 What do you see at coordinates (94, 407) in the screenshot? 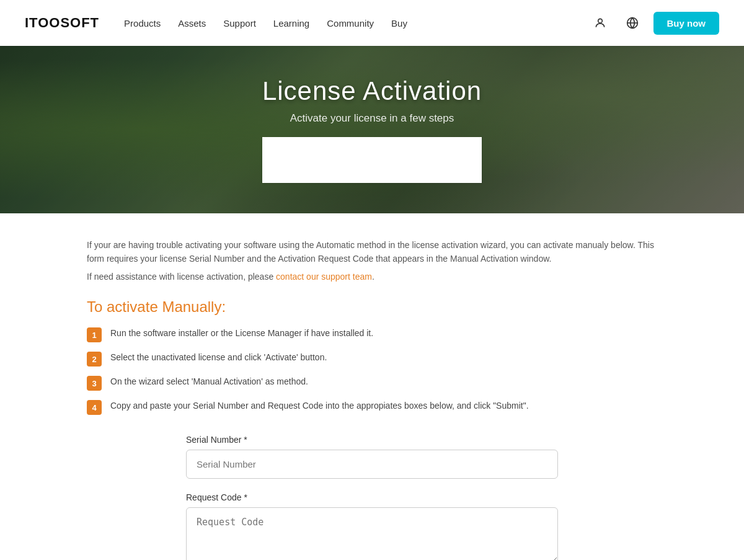
I see `step-number-4: 4` at bounding box center [94, 407].